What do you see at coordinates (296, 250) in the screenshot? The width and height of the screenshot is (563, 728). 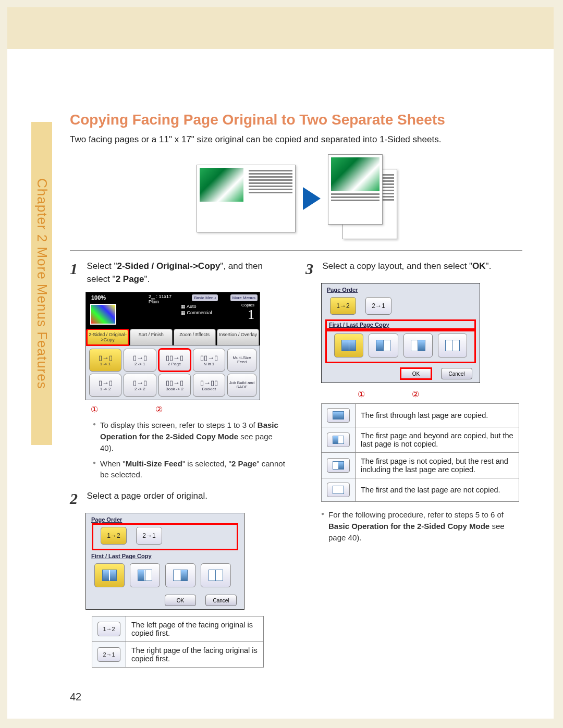 I see `divider` at bounding box center [296, 250].